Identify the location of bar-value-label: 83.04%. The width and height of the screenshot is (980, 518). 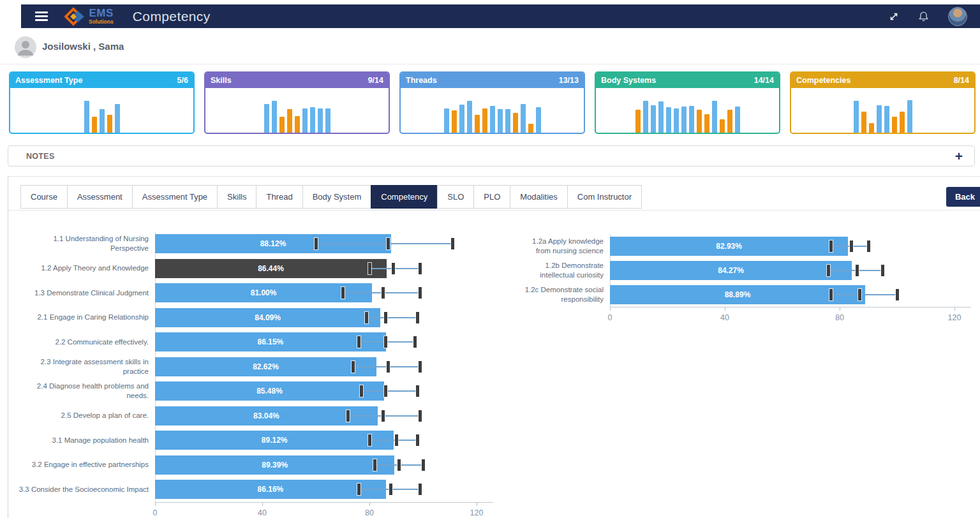
(267, 416).